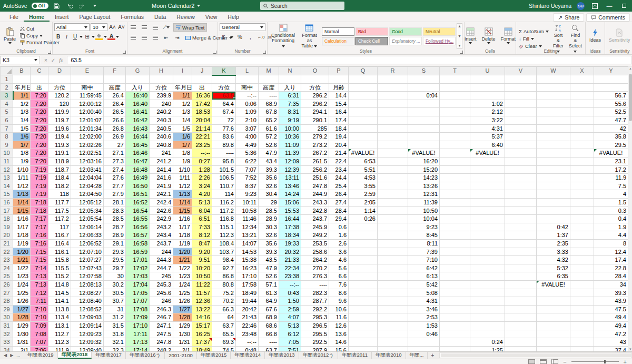 The height and width of the screenshot is (364, 632). Describe the element at coordinates (611, 309) in the screenshot. I see `cell-Y29: 47.5` at that location.